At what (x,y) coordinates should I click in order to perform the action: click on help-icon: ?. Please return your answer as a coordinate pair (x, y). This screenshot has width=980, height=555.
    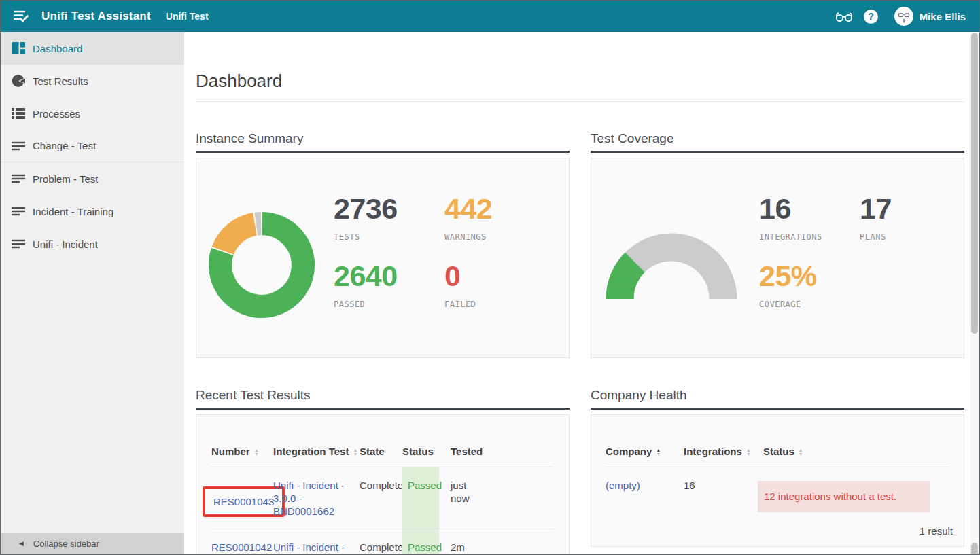
    Looking at the image, I should click on (871, 16).